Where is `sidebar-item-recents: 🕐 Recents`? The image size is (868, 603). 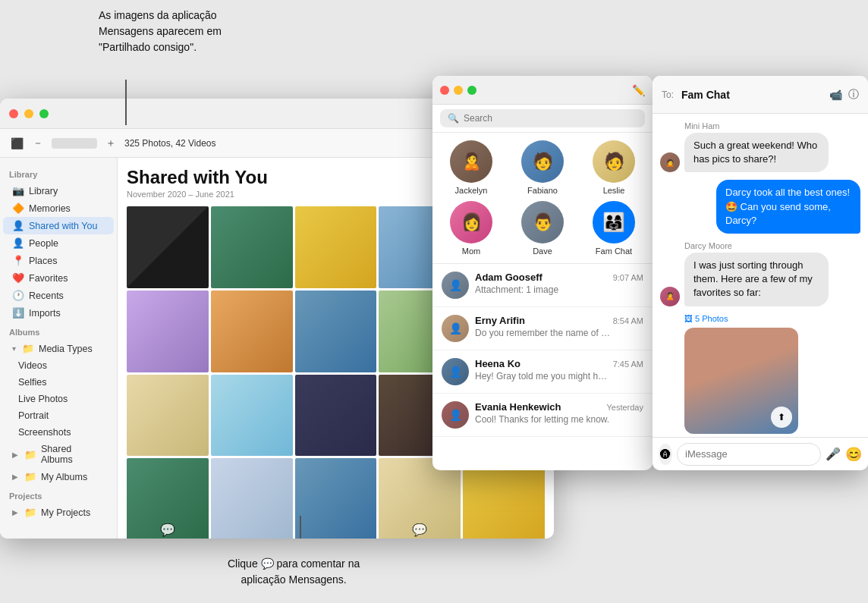 sidebar-item-recents: 🕐 Recents is located at coordinates (58, 296).